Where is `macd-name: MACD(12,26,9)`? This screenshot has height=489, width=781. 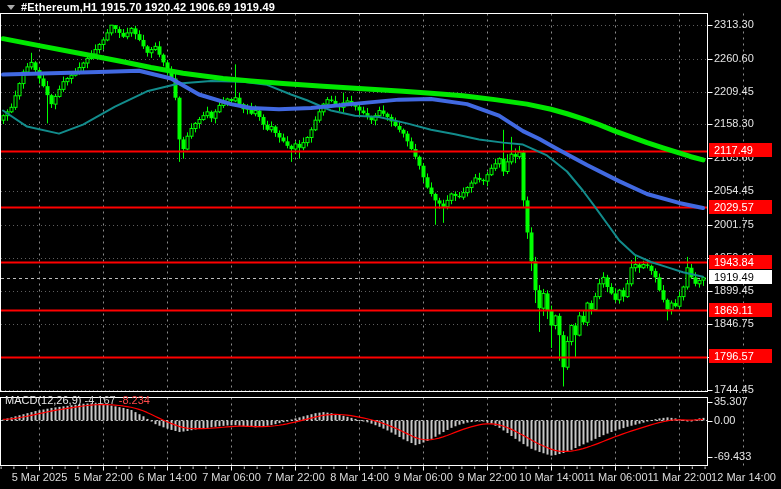 macd-name: MACD(12,26,9) is located at coordinates (43, 400).